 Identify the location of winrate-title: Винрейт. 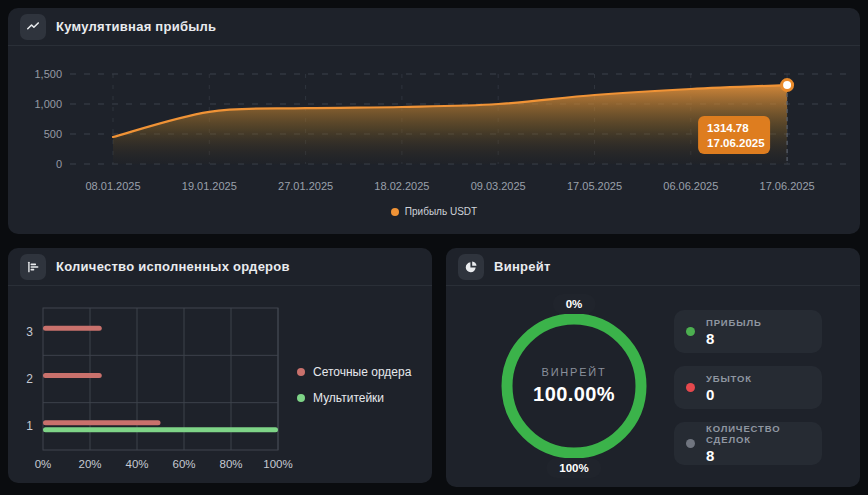
(522, 266).